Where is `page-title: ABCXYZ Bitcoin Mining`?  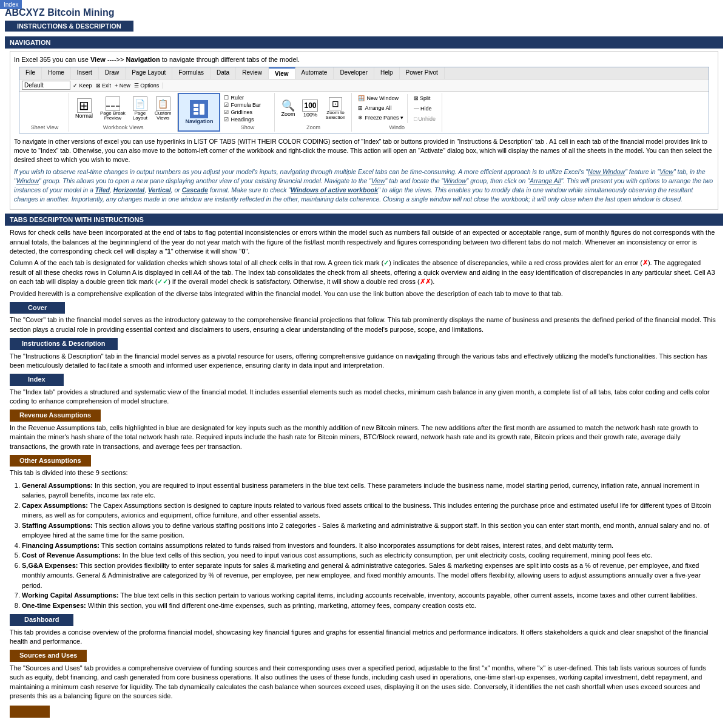
page-title: ABCXYZ Bitcoin Mining is located at coordinates (364, 10).